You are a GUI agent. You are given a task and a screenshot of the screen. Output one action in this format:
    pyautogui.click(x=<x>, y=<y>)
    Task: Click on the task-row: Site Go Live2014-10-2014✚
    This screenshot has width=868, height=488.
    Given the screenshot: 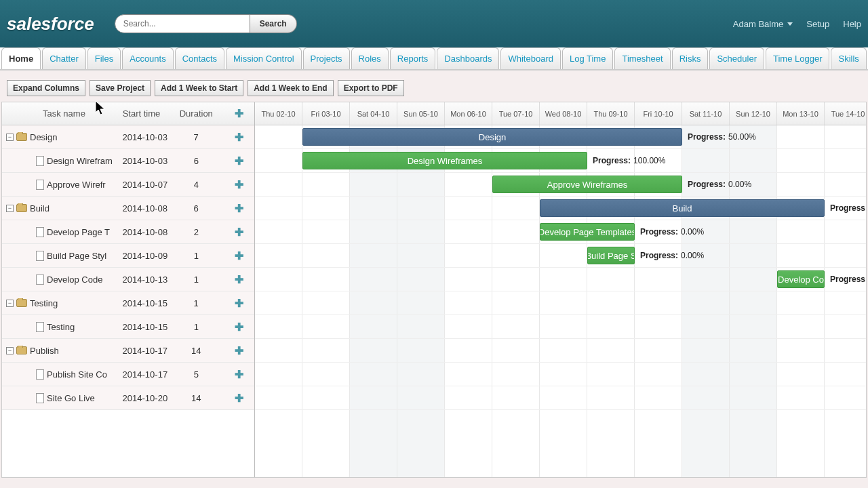 What is the action you would take?
    pyautogui.click(x=128, y=399)
    